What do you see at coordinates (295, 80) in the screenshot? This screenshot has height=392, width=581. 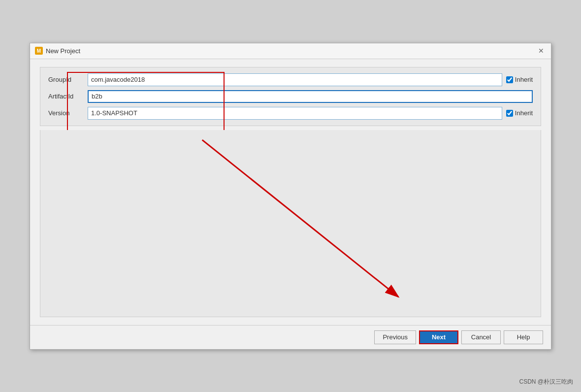 I see `groupid-input` at bounding box center [295, 80].